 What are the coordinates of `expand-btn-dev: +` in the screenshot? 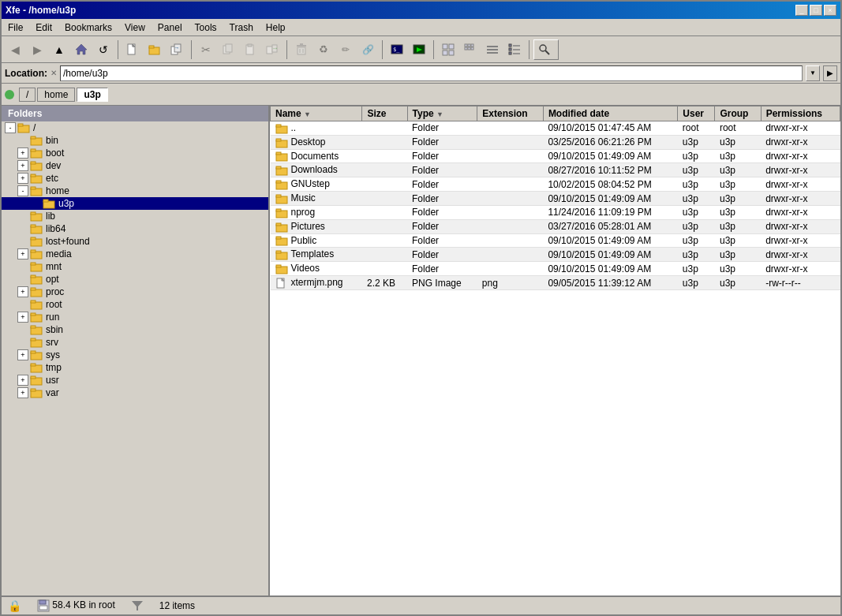 It's located at (23, 166).